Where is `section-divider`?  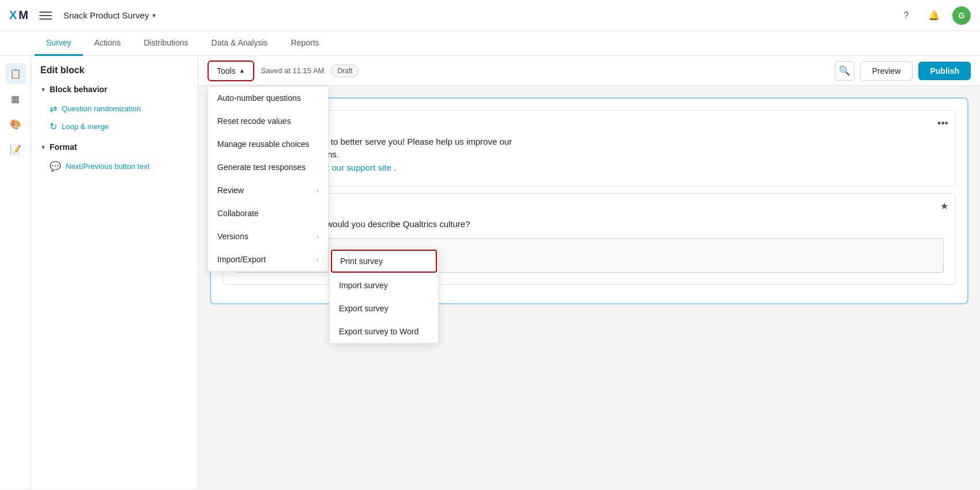 section-divider is located at coordinates (114, 139).